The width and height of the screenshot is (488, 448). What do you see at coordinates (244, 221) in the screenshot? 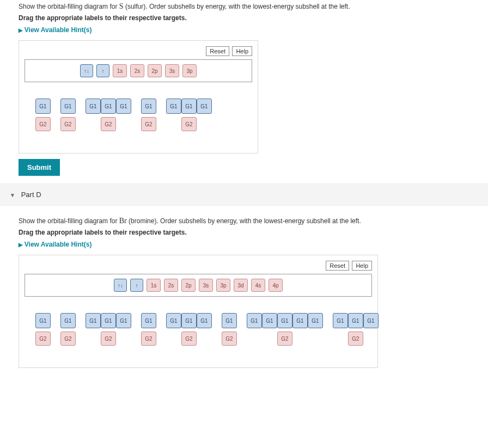
I see `prompt-suffix: (bromine). Order subshells by energy, wi…` at bounding box center [244, 221].